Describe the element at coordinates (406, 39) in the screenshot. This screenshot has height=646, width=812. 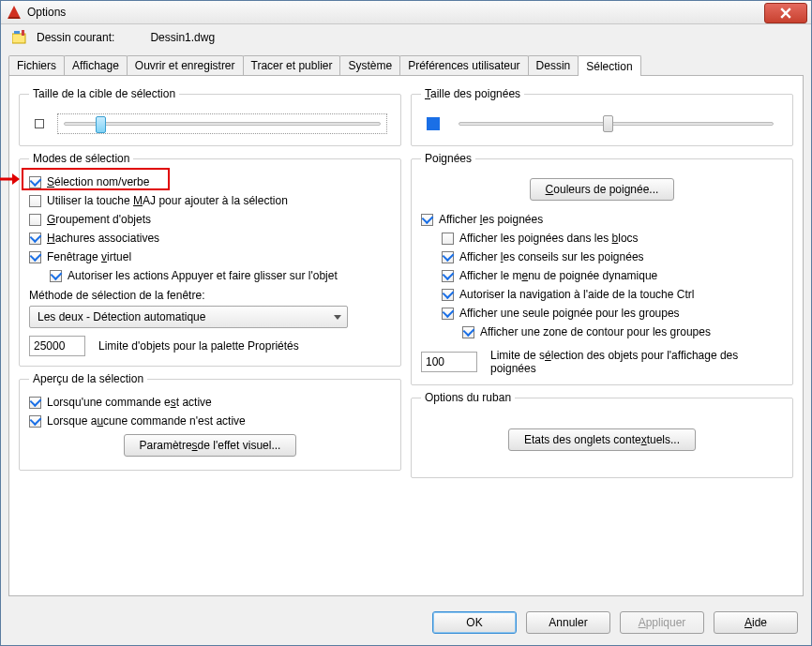
I see `subheader: Dessin courant: Dessin1.dwg` at that location.